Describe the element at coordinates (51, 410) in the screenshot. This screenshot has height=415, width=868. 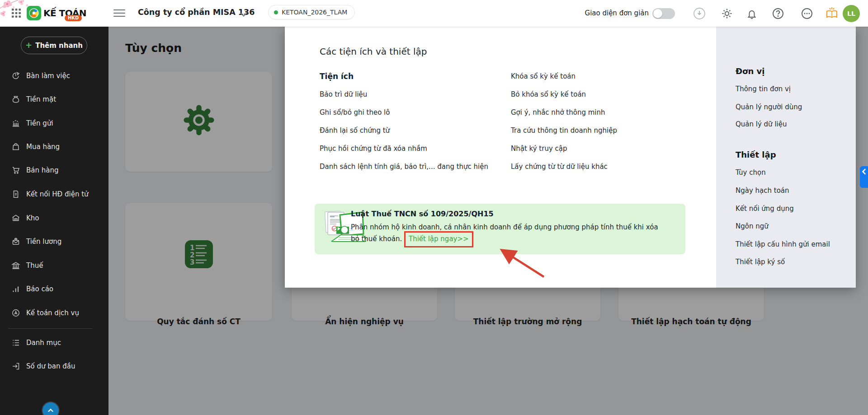
I see `chevron-up-icon` at that location.